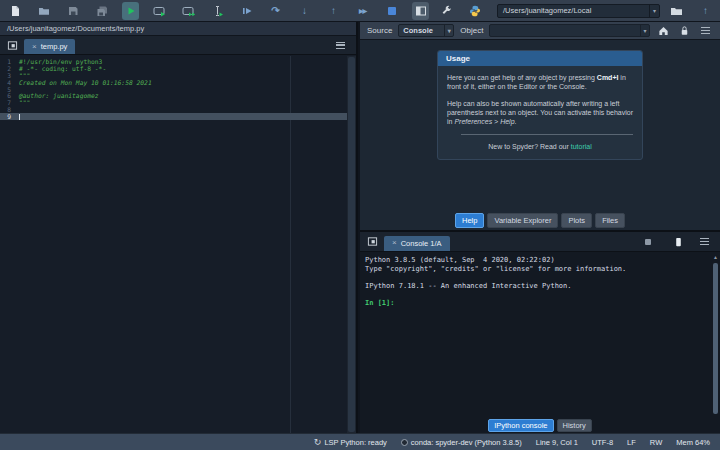 The height and width of the screenshot is (450, 720). What do you see at coordinates (520, 426) in the screenshot?
I see `tab-ipython-console: IPython console` at bounding box center [520, 426].